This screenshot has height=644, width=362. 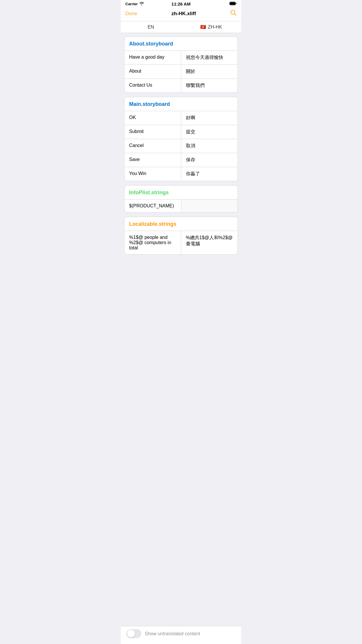 I want to click on cell-en: You Win, so click(x=153, y=174).